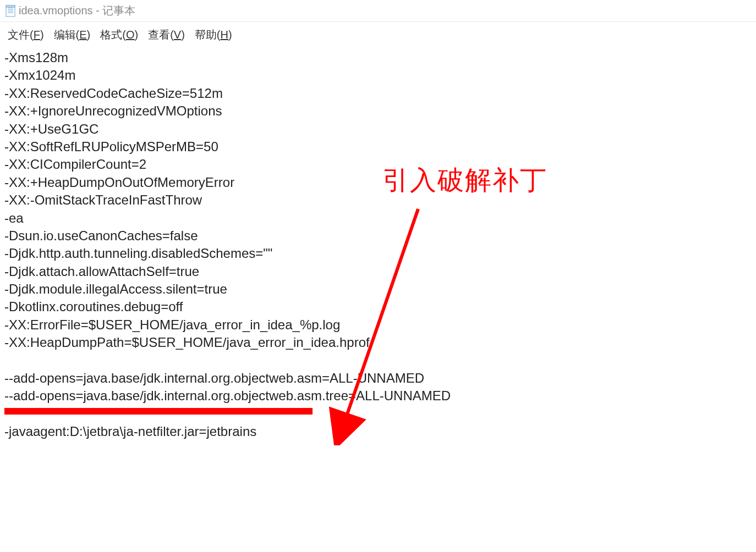 The image size is (756, 552). I want to click on highlight-underline, so click(158, 411).